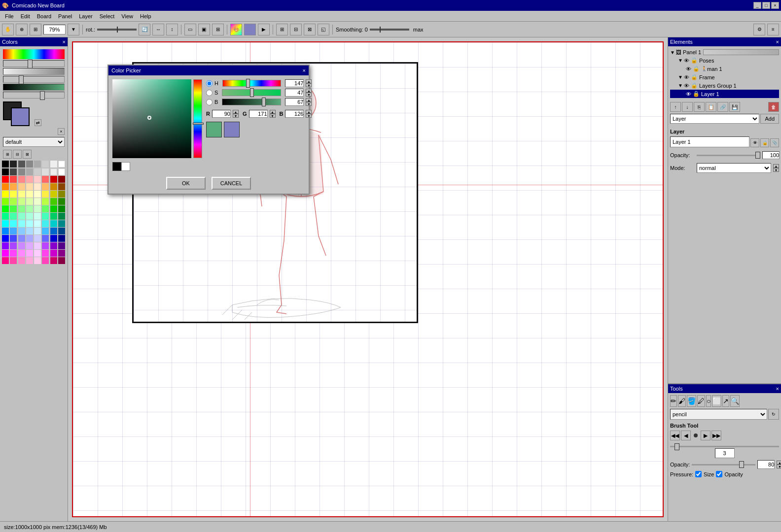  Describe the element at coordinates (34, 95) in the screenshot. I see `bright-slider` at that location.